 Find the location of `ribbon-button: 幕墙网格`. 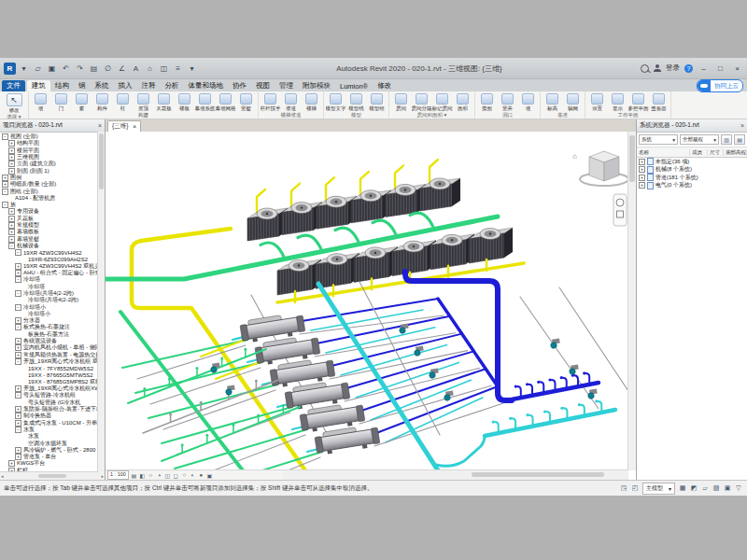

ribbon-button: 幕墙网格 is located at coordinates (226, 103).